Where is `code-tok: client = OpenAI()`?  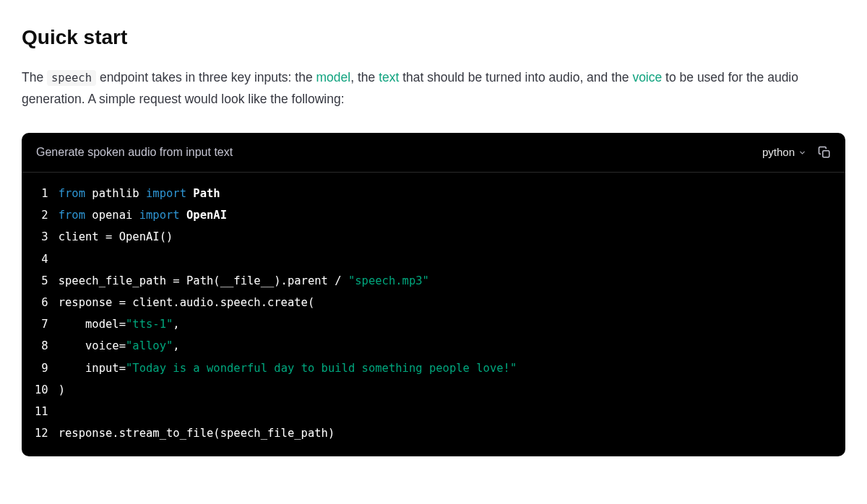 code-tok: client = OpenAI() is located at coordinates (116, 237).